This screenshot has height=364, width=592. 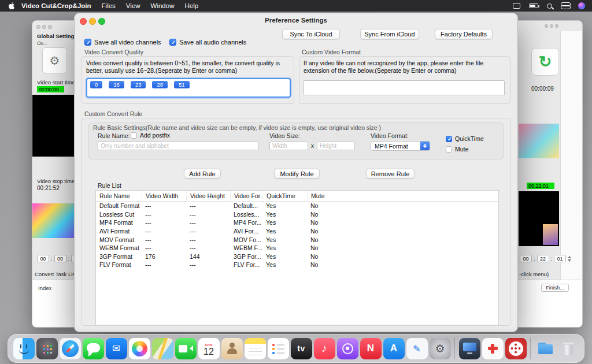 What do you see at coordinates (449, 149) in the screenshot?
I see `checkbox-unchecked-icon` at bounding box center [449, 149].